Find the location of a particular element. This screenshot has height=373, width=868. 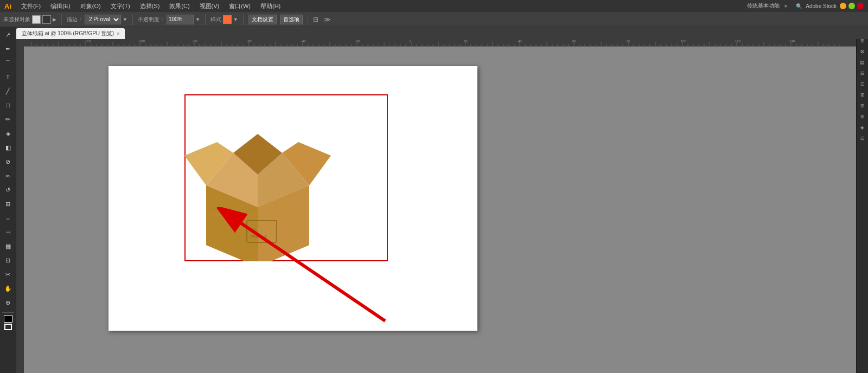

panel-btn-9: ⊞ is located at coordinates (863, 106).